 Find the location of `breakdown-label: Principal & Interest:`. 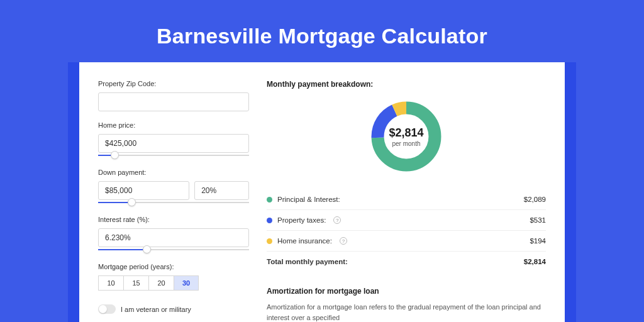

breakdown-label: Principal & Interest: is located at coordinates (309, 199).